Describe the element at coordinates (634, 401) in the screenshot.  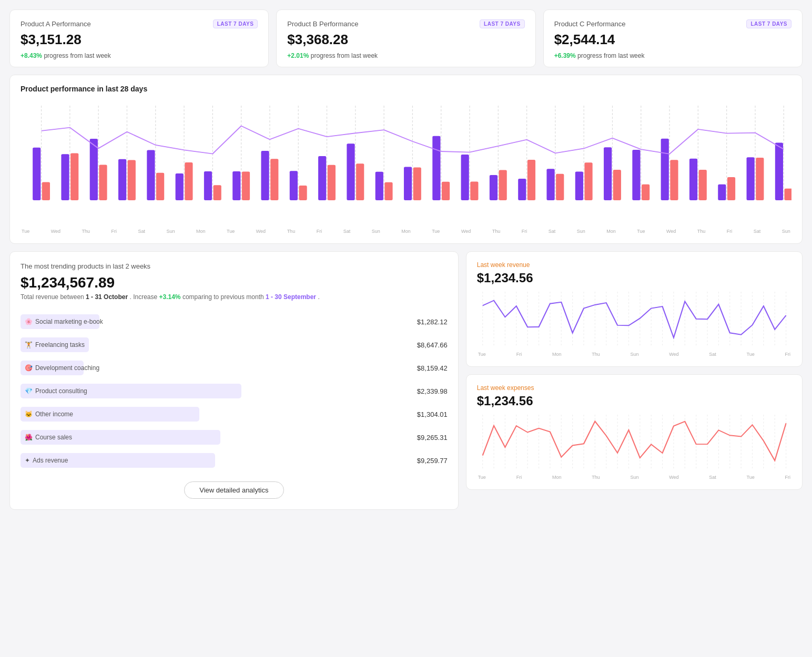
I see `expenses-value: $1,234.56` at that location.